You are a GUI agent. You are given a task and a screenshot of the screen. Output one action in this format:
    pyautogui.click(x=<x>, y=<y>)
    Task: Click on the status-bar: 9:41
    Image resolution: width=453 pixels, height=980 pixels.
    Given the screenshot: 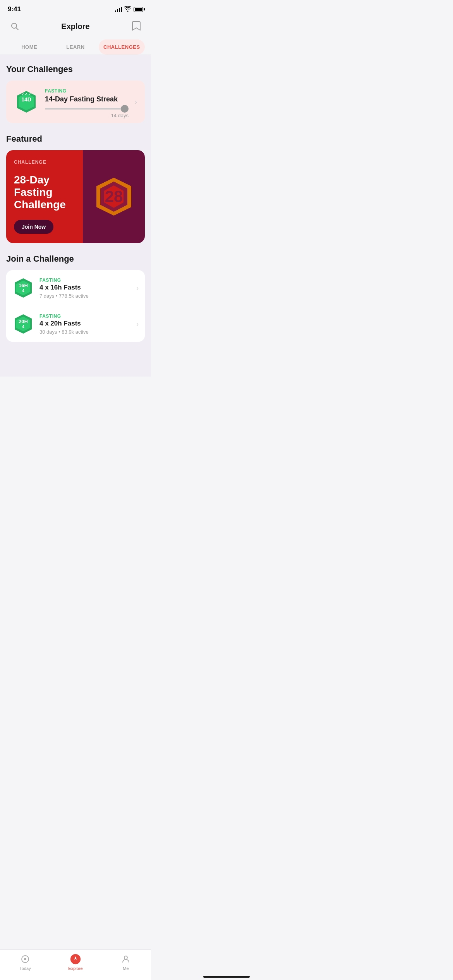 What is the action you would take?
    pyautogui.click(x=76, y=8)
    